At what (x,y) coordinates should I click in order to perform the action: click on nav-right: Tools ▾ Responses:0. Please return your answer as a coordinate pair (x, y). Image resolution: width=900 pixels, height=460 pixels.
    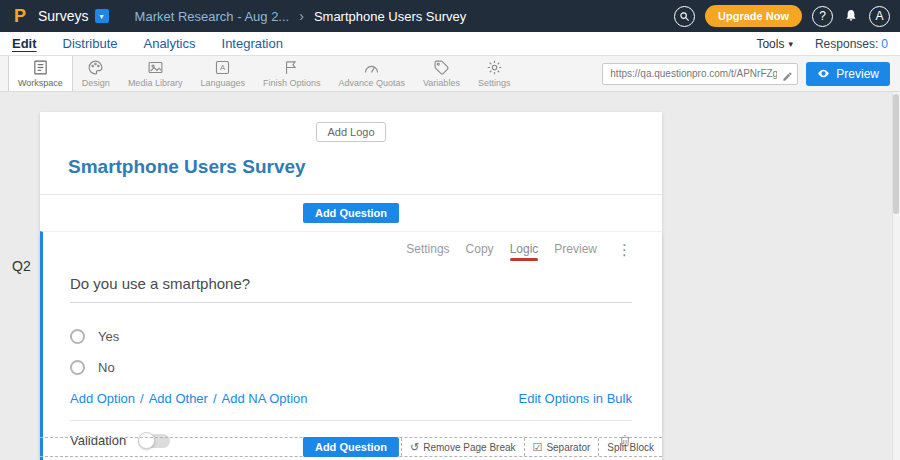
    Looking at the image, I should click on (822, 44).